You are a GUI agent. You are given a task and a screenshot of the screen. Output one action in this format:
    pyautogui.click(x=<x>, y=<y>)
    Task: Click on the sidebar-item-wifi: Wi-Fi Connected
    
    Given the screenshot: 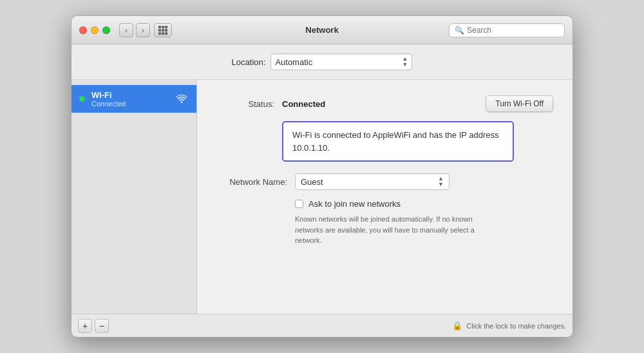 What is the action you would take?
    pyautogui.click(x=134, y=99)
    